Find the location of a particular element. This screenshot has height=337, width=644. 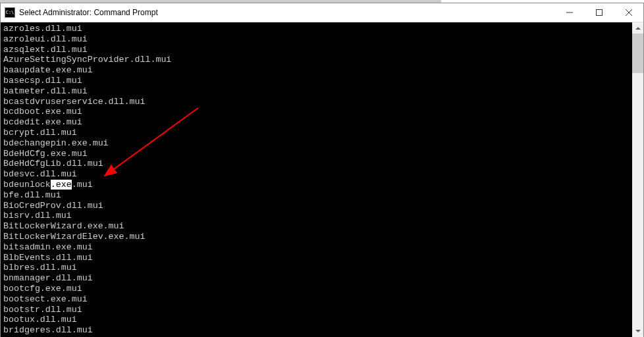

output-line: bcdedit.exe.mui is located at coordinates (316, 122).